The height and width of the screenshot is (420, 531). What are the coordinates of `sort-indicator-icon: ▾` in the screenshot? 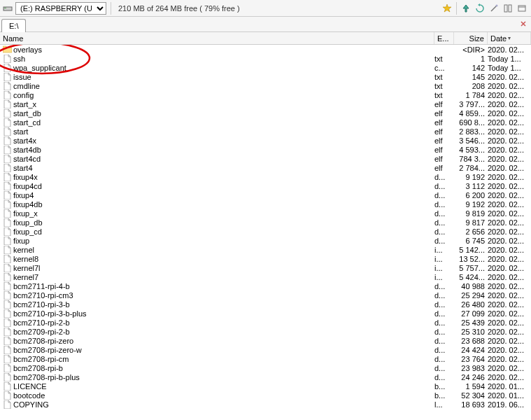 It's located at (509, 38).